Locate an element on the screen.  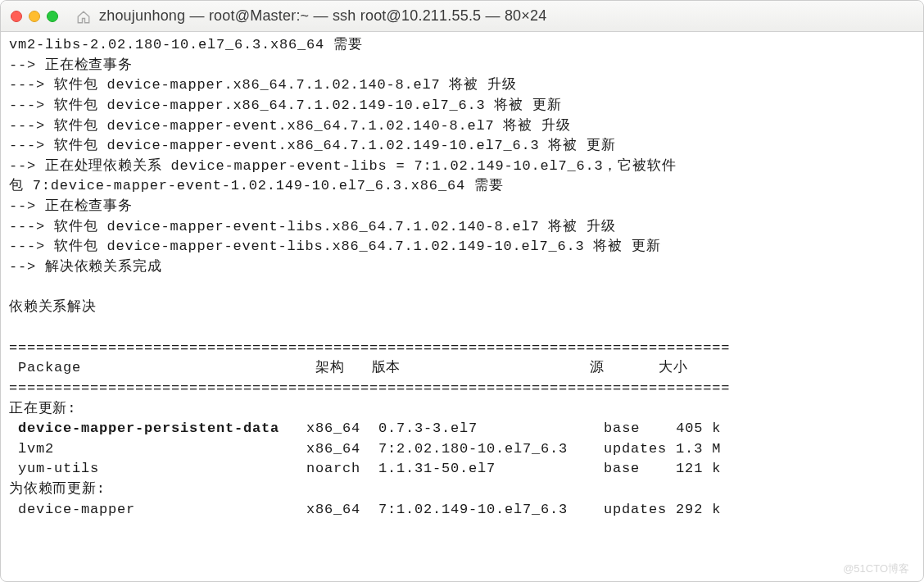
home-icon is located at coordinates (84, 16).